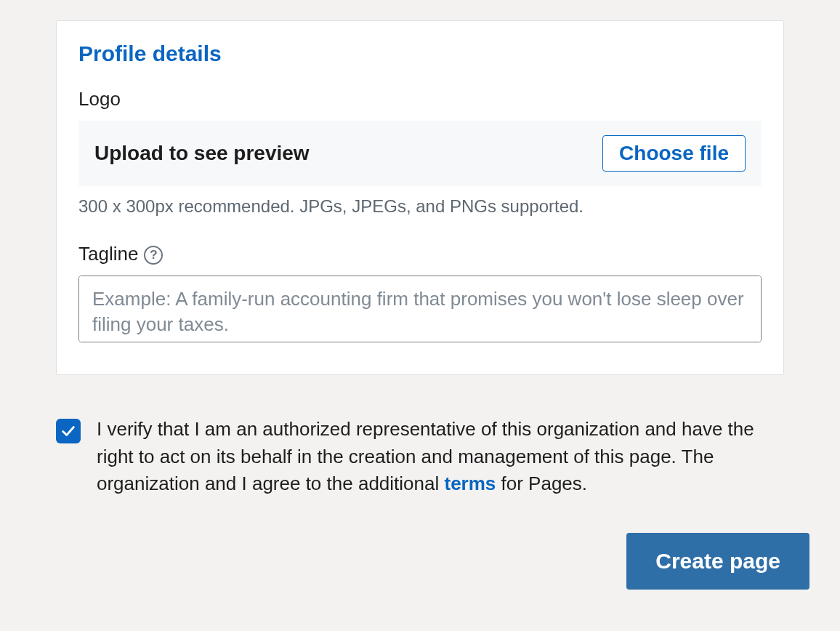 This screenshot has width=840, height=631. What do you see at coordinates (420, 206) in the screenshot?
I see `logo-helper-text: 300 x 300px recommended. JPGs, JPEGs, an…` at bounding box center [420, 206].